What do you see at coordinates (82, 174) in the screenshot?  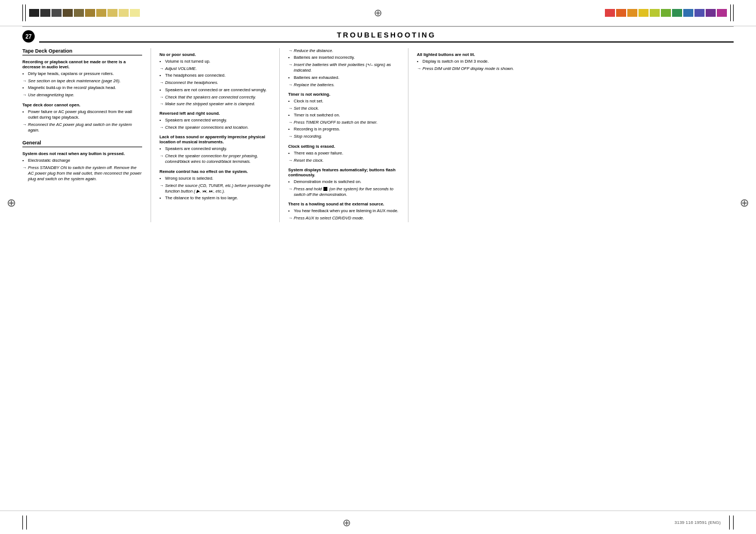 I see `arrow-item: Press STANDBY ON to switch the system of…` at bounding box center [82, 174].